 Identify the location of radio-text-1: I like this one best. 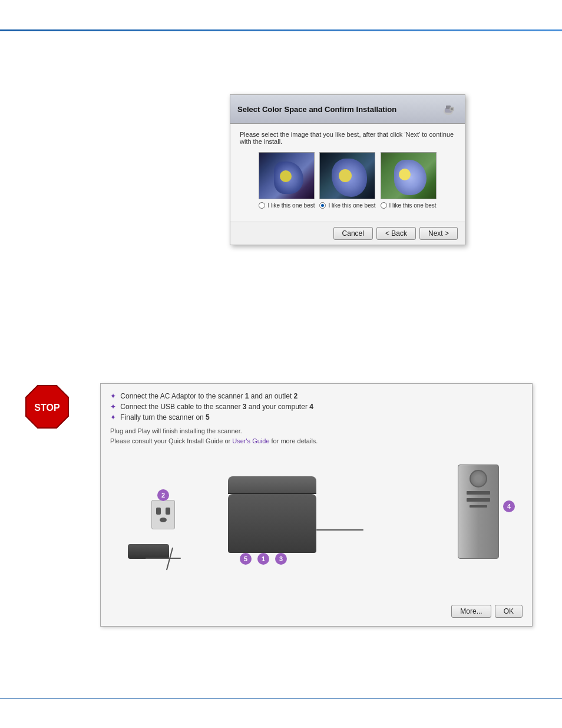
(291, 205).